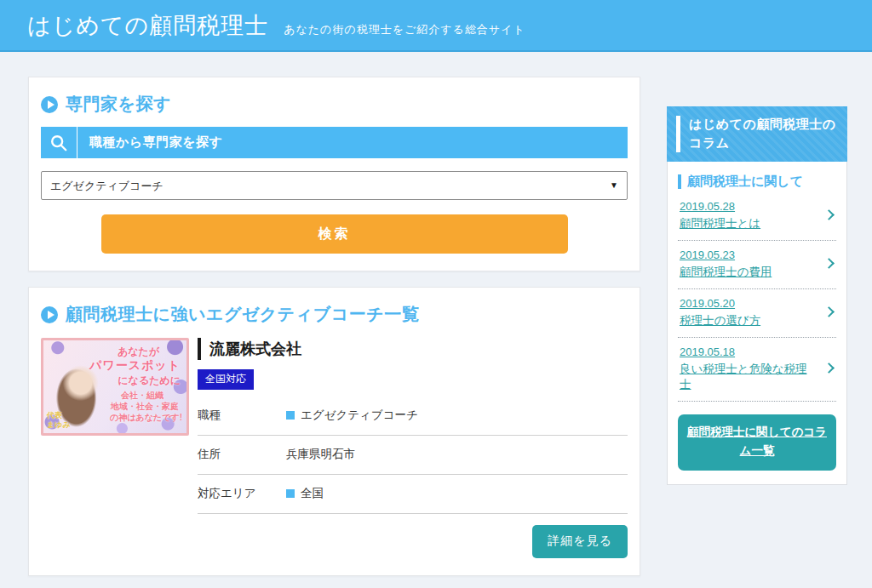 Image resolution: width=872 pixels, height=588 pixels. I want to click on photo-credit: 代表 まゆみ, so click(59, 420).